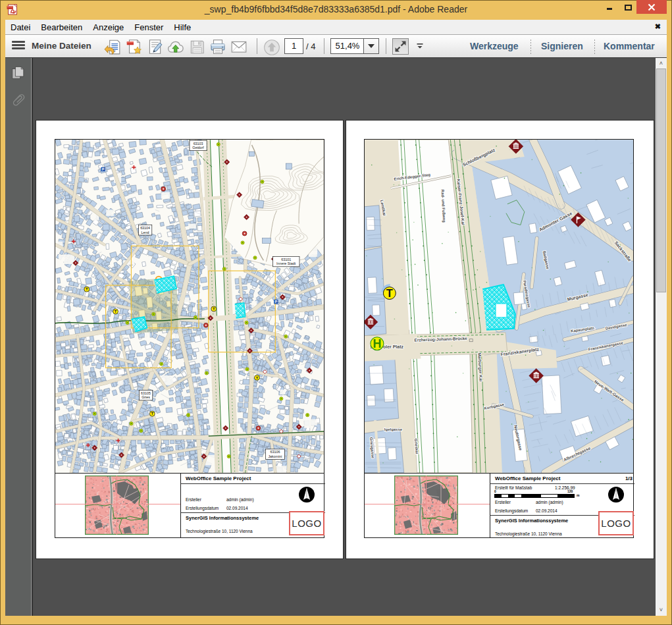 Image resolution: width=672 pixels, height=625 pixels. I want to click on previous-view-icon, so click(272, 47).